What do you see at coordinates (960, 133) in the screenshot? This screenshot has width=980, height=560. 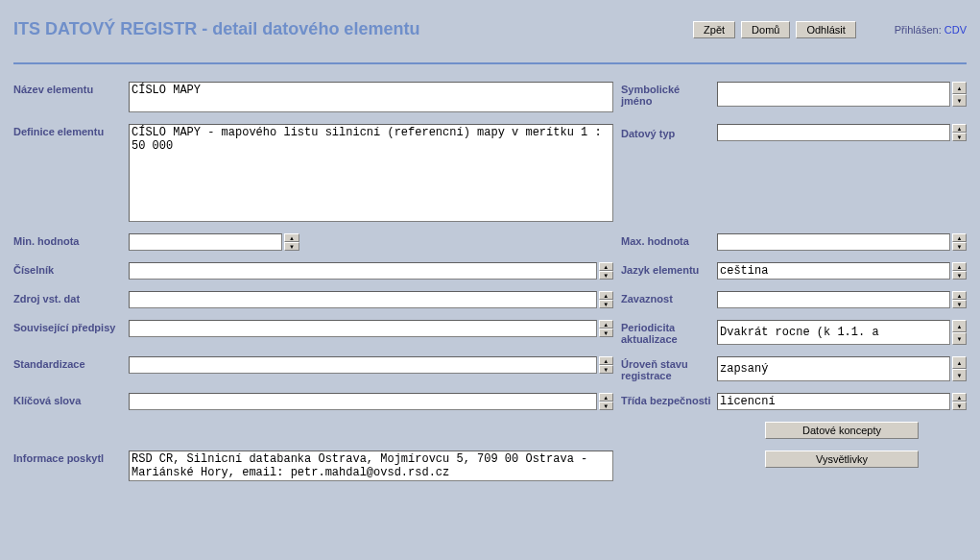 I see `datovytyp-spinner: ▲▼` at bounding box center [960, 133].